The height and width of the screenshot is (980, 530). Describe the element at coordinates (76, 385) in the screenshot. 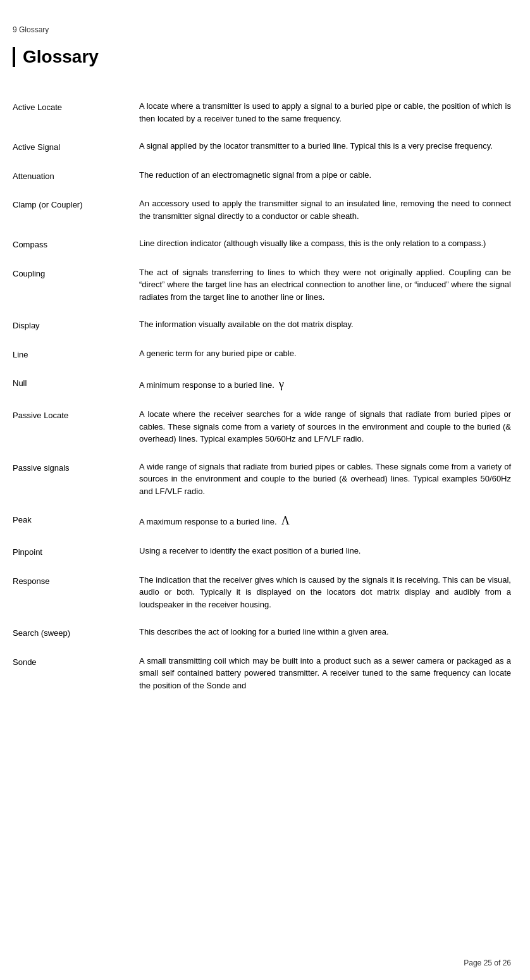

I see `glossary-term: Null` at that location.